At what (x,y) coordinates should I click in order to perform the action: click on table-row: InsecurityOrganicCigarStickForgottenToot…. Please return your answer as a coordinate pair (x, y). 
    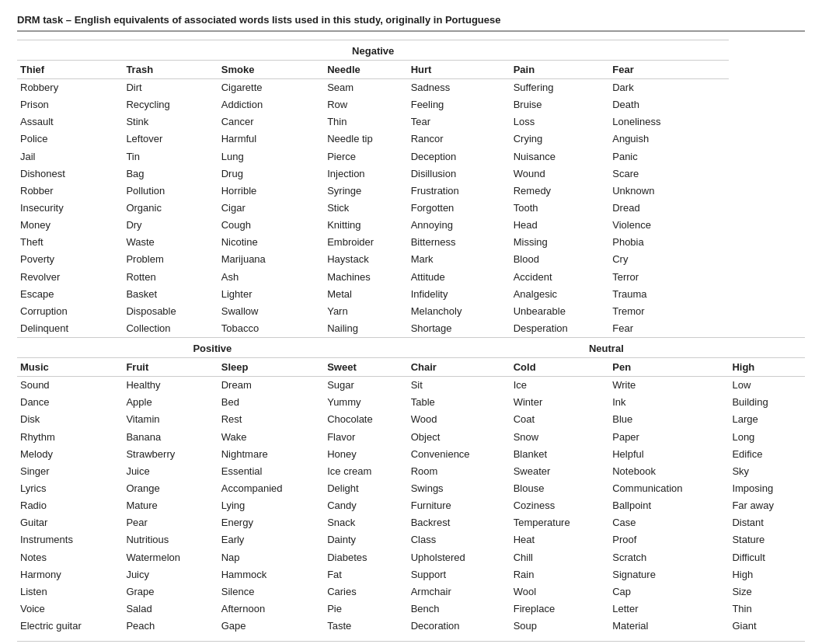
    Looking at the image, I should click on (411, 208).